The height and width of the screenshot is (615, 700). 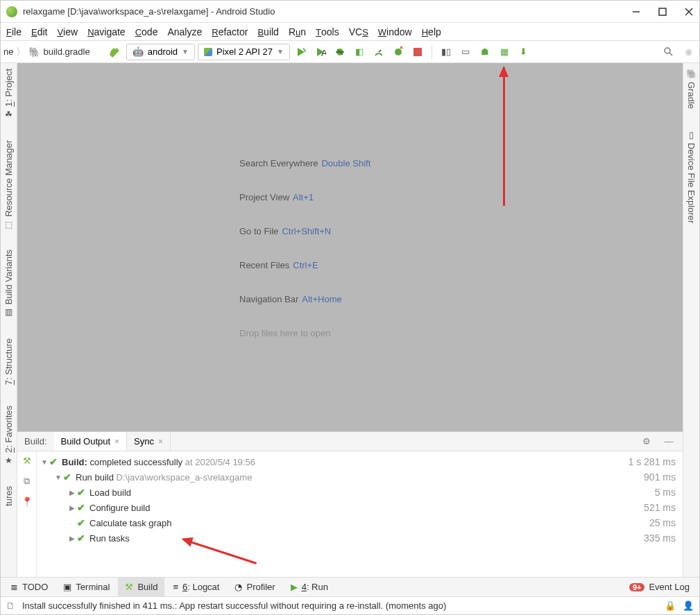 What do you see at coordinates (466, 52) in the screenshot?
I see `sdk-manager-button: ▭` at bounding box center [466, 52].